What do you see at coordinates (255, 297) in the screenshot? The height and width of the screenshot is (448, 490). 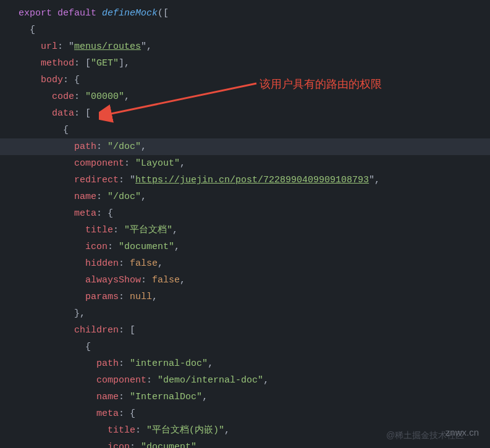 I see `code-line: params: null,` at bounding box center [255, 297].